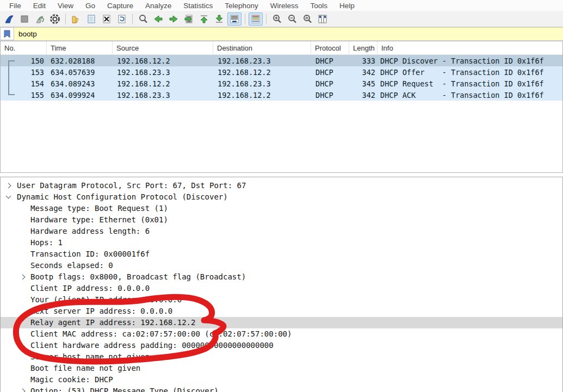 The width and height of the screenshot is (563, 392). I want to click on resize-columns-icon, so click(323, 19).